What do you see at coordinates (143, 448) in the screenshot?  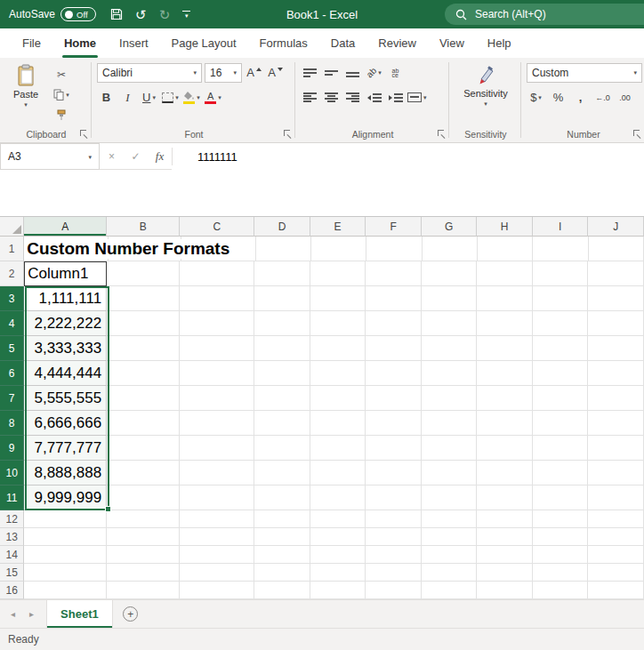 I see `cell-B9` at bounding box center [143, 448].